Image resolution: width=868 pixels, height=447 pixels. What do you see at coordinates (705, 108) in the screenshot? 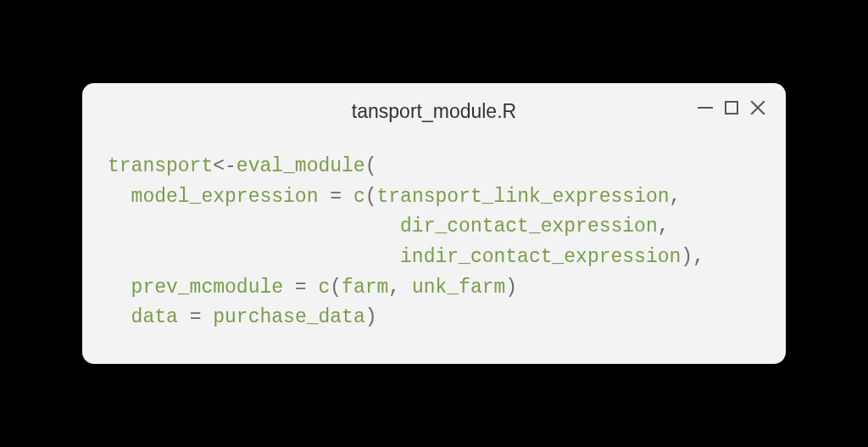
I see `minimize-icon` at bounding box center [705, 108].